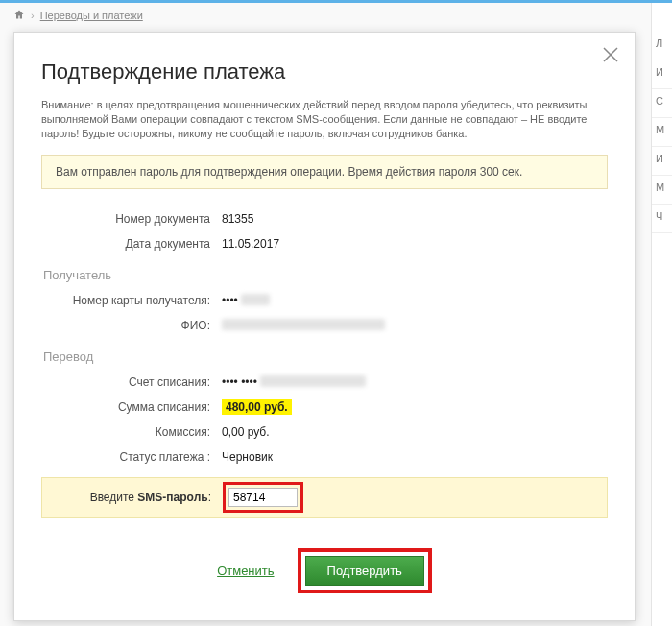  Describe the element at coordinates (415, 325) in the screenshot. I see `value: x` at that location.